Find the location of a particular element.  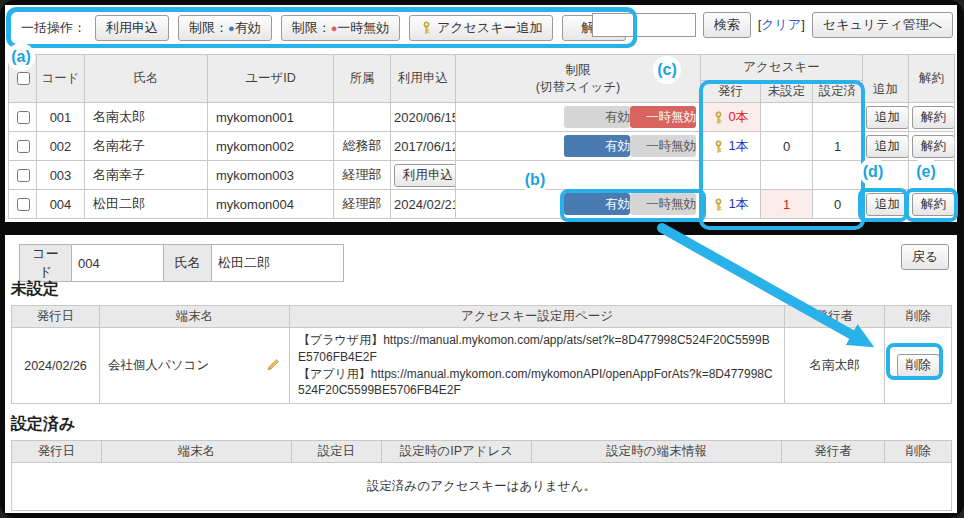

cell-name: 名南花子 is located at coordinates (146, 146).